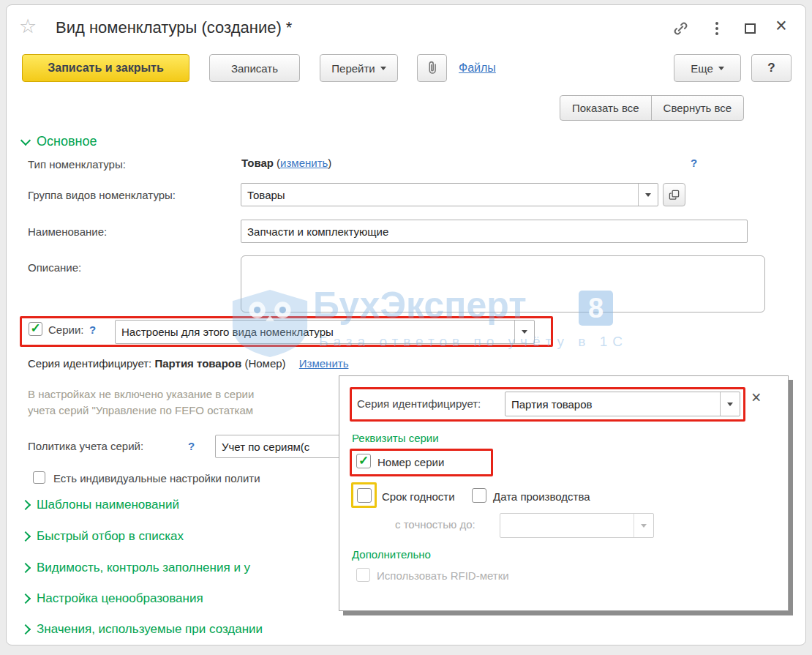  I want to click on requisites-header: Реквизиты серии, so click(395, 438).